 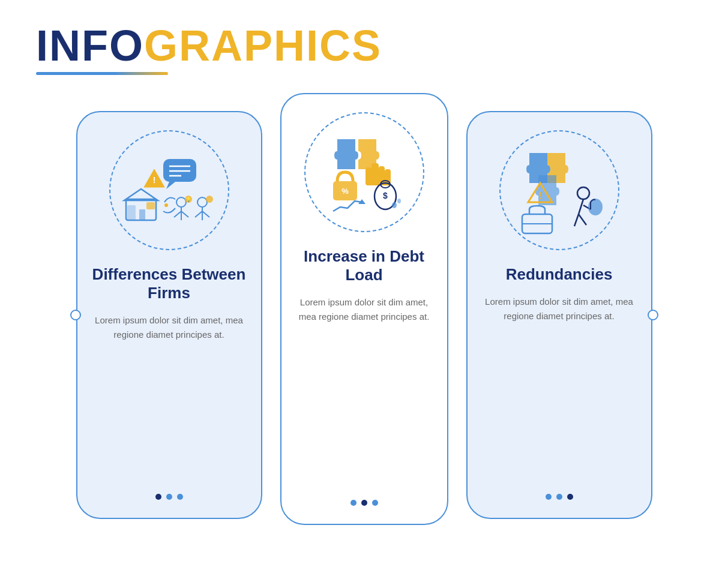 I want to click on card-body-differences: Lorem ipsum dolor sit dim amet, mea regi…, so click(x=169, y=328).